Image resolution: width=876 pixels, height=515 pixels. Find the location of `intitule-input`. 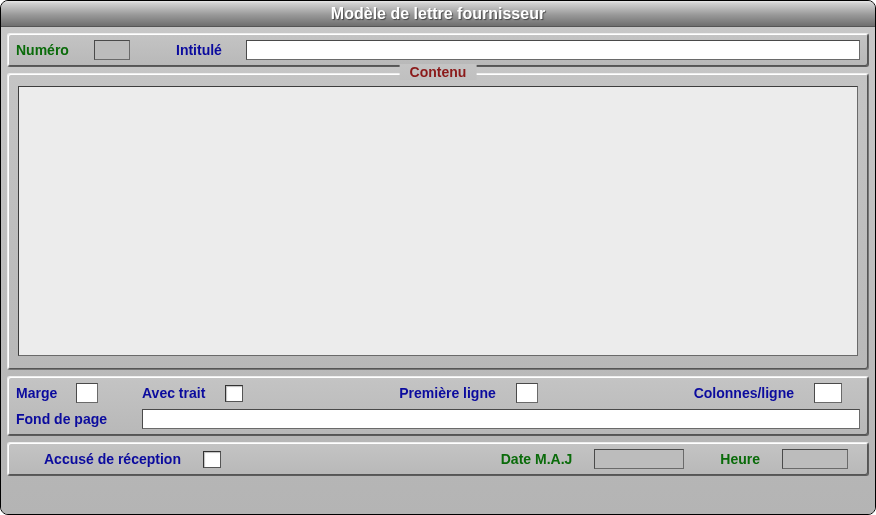

intitule-input is located at coordinates (553, 50).